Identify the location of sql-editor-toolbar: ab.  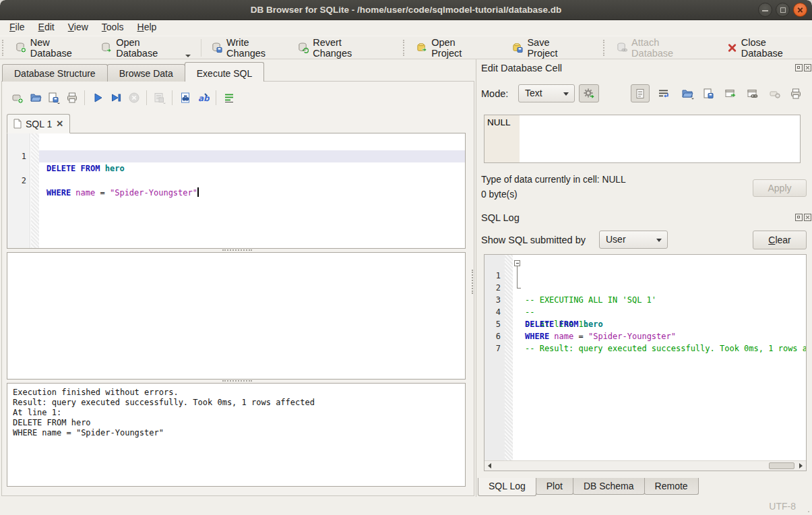
(123, 98).